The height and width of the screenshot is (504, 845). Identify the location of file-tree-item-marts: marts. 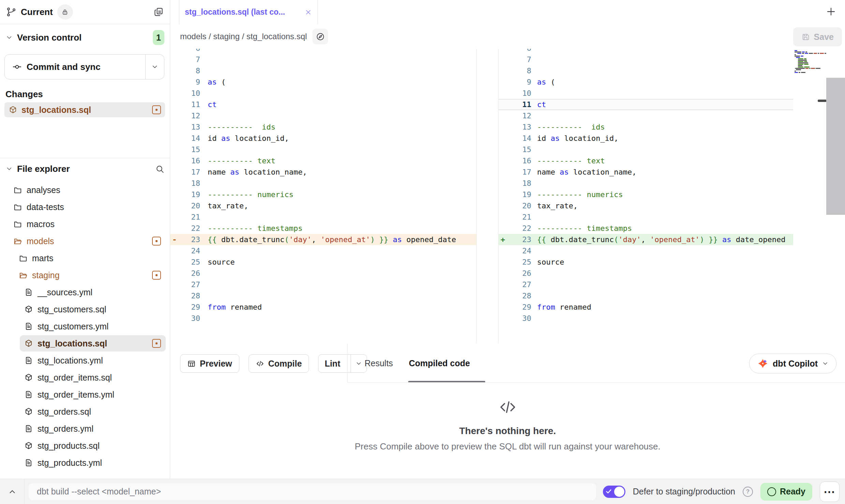
(85, 258).